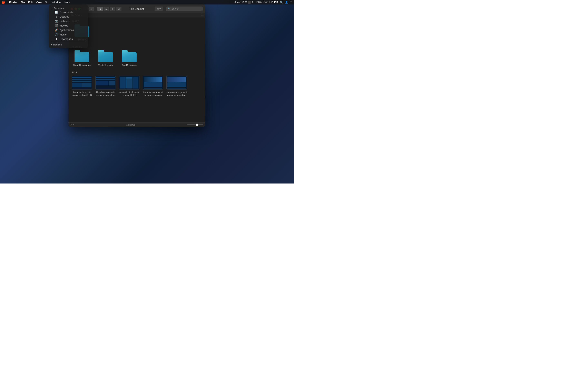 This screenshot has height=367, width=588. I want to click on applications-icon: 🚀, so click(56, 30).